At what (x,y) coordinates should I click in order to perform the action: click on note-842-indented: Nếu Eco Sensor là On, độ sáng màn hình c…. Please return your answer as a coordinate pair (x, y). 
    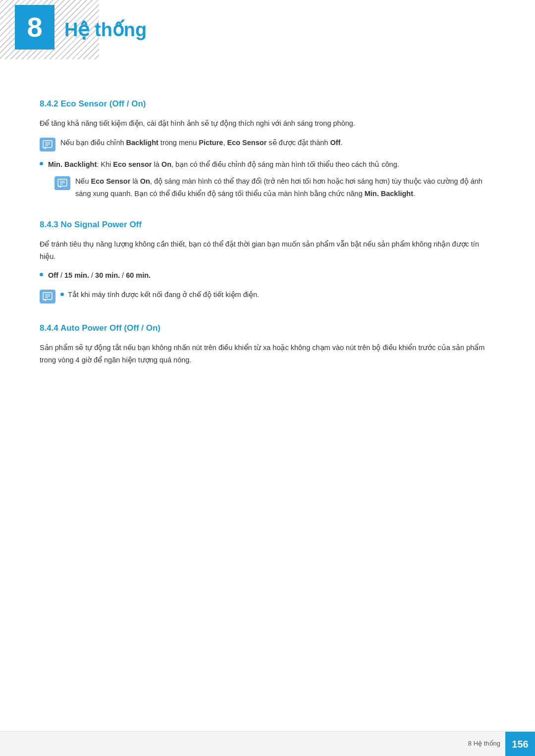
    Looking at the image, I should click on (275, 187).